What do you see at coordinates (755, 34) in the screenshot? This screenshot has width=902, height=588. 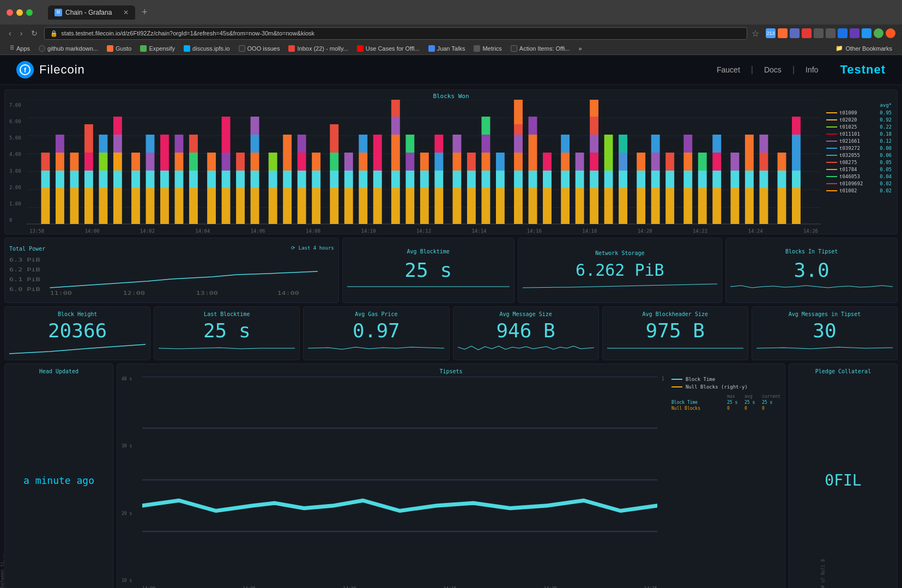 I see `bookmark-star: ☆` at bounding box center [755, 34].